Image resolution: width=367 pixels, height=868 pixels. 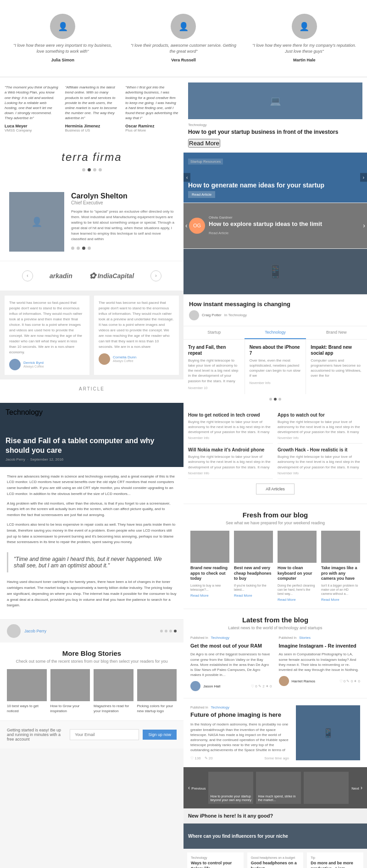 What do you see at coordinates (206, 161) in the screenshot?
I see `names-category: Startup Resources` at bounding box center [206, 161].